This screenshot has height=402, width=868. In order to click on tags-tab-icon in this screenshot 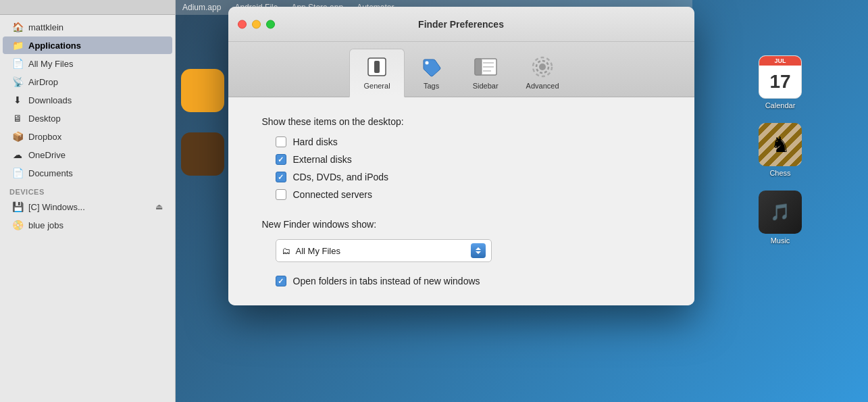, I will do `click(432, 67)`.